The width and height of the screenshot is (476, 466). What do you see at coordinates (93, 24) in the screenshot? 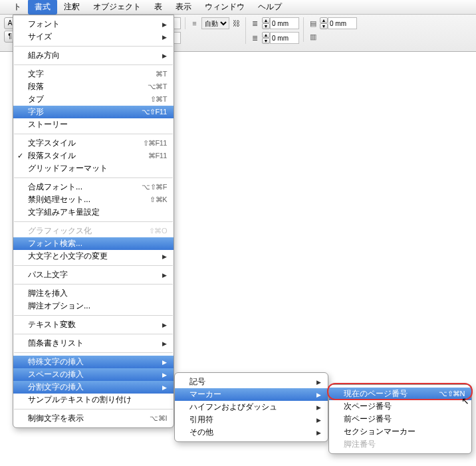
I see `format-menu-item: フォント▶` at bounding box center [93, 24].